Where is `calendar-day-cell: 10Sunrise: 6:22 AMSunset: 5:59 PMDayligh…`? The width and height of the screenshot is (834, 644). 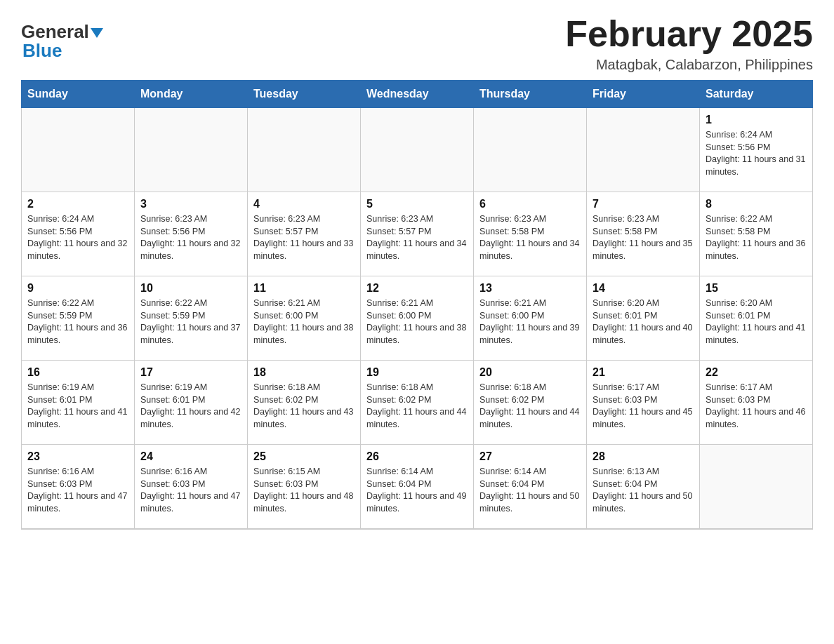 calendar-day-cell: 10Sunrise: 6:22 AMSunset: 5:59 PMDayligh… is located at coordinates (191, 318).